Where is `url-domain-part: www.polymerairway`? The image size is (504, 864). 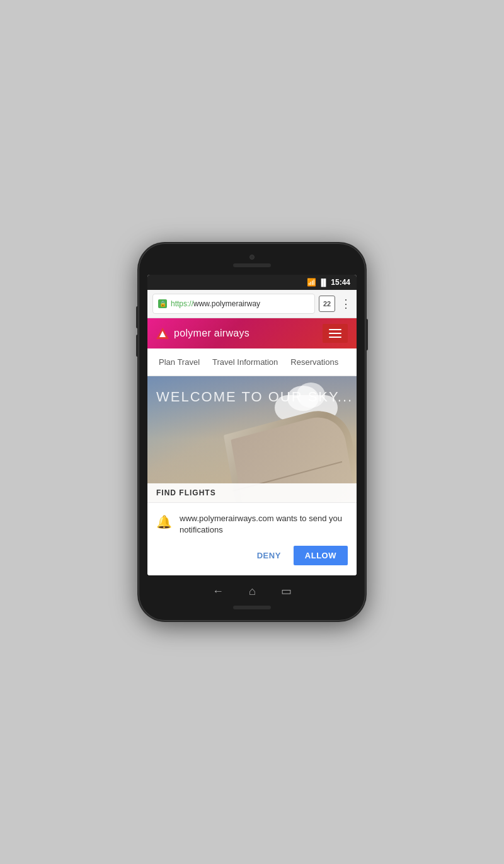 url-domain-part: www.polymerairway is located at coordinates (227, 304).